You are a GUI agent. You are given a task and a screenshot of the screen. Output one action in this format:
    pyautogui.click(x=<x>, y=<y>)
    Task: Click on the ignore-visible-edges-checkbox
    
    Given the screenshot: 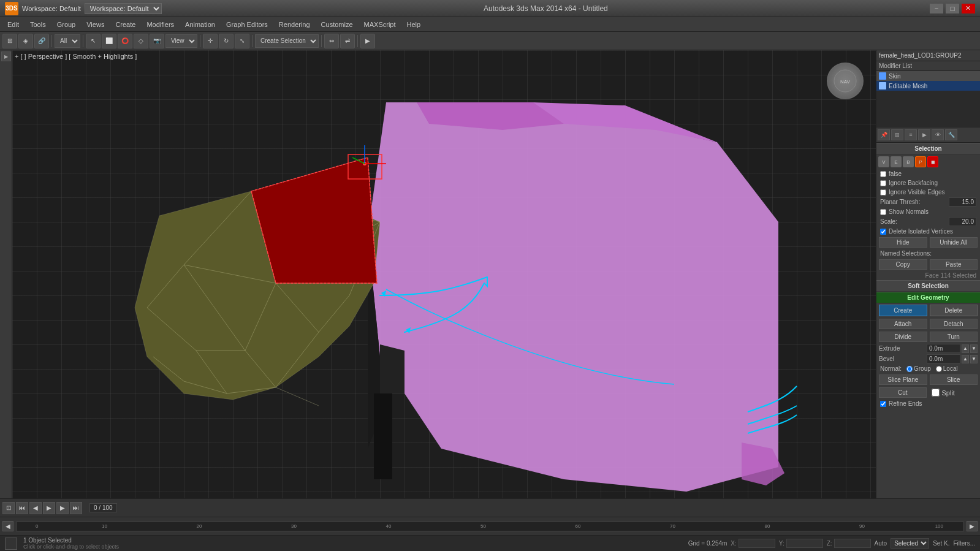 What is the action you would take?
    pyautogui.click(x=883, y=192)
    